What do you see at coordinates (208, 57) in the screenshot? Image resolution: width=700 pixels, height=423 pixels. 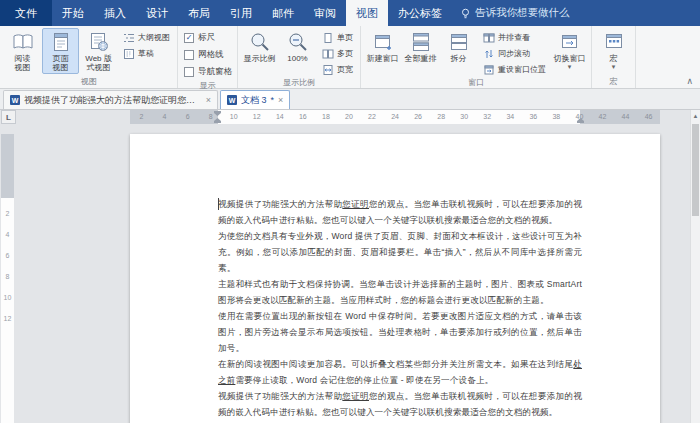 I see `group-show: ✓ 标尺 ✓ 网格线 ✓ 导航窗格 显示` at bounding box center [208, 57].